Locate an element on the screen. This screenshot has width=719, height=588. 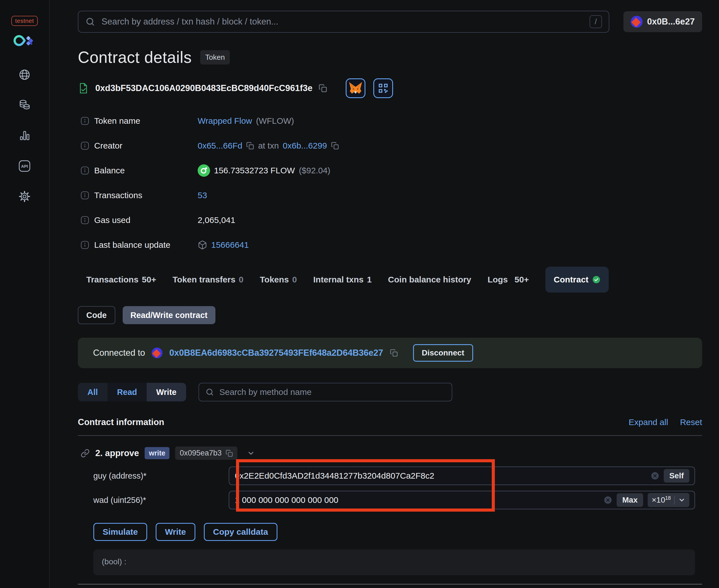
bar-chart-icon is located at coordinates (24, 135).